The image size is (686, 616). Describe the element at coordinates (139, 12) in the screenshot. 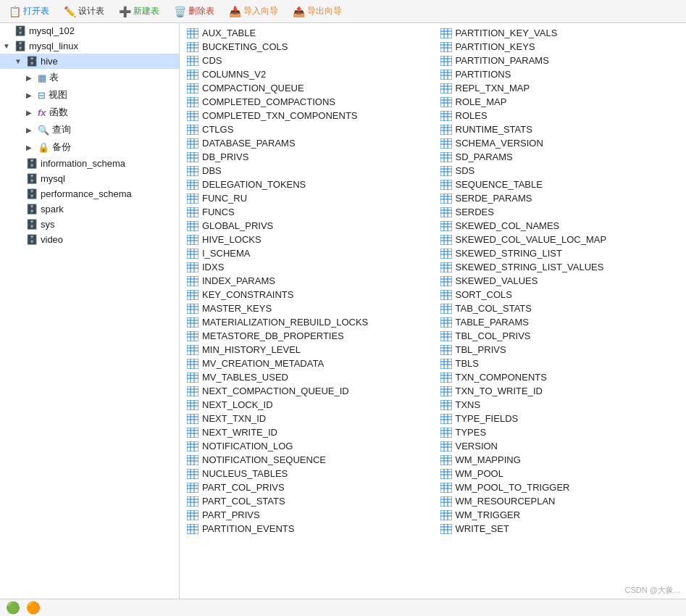

I see `new-table-button: ➕新建表` at that location.